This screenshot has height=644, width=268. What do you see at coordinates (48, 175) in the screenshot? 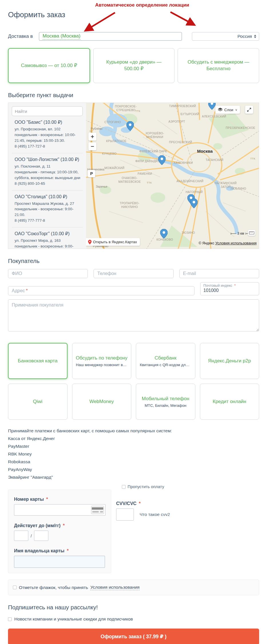
I see `pickup-point-hours: понедельник - пятница: 10:00-19:00, субб…` at bounding box center [48, 175].